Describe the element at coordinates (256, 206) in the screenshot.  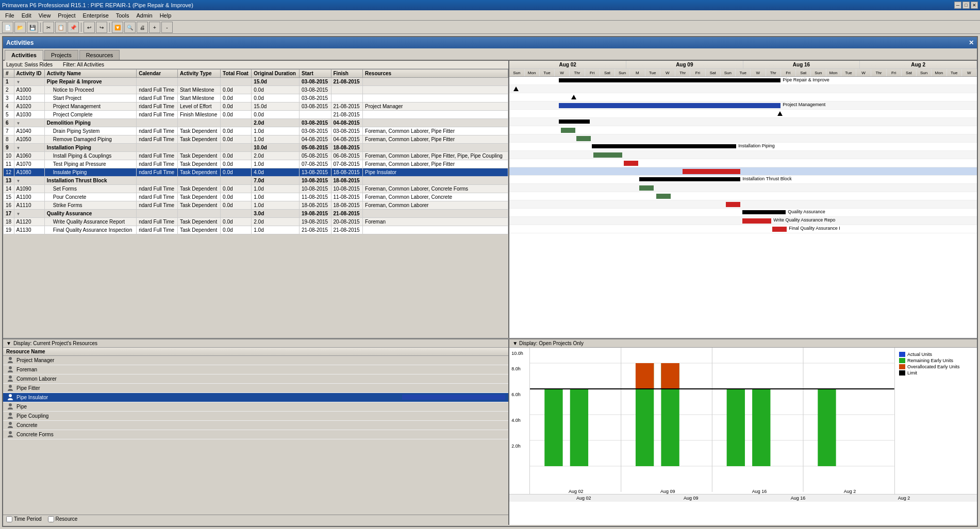
I see `table-row: 16 A1110 Strike Forms ndard Full Time Ta…` at that location.